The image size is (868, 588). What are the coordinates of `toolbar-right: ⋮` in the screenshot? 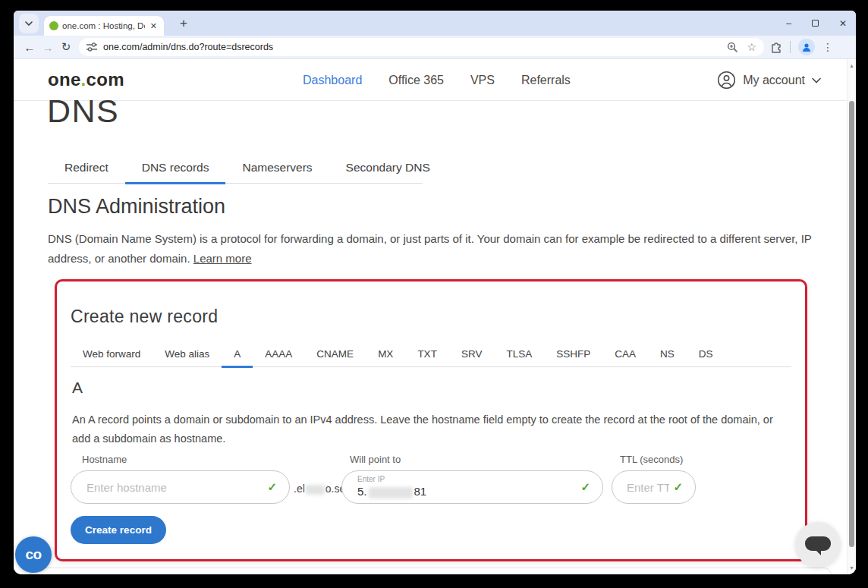 It's located at (801, 47).